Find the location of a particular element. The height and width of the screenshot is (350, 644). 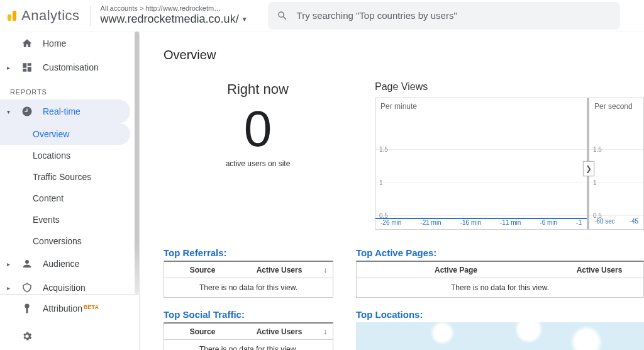

app-name: Analytics is located at coordinates (50, 16).